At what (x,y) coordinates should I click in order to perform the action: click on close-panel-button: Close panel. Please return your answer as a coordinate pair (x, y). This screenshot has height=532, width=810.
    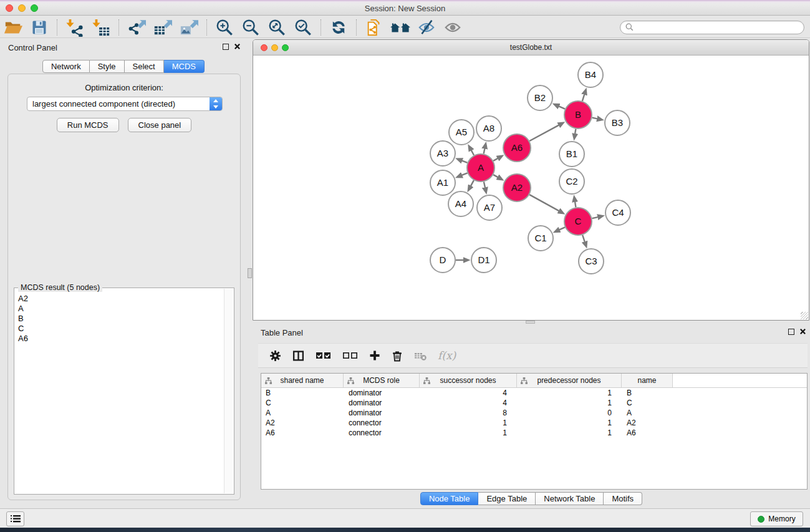
    Looking at the image, I should click on (160, 125).